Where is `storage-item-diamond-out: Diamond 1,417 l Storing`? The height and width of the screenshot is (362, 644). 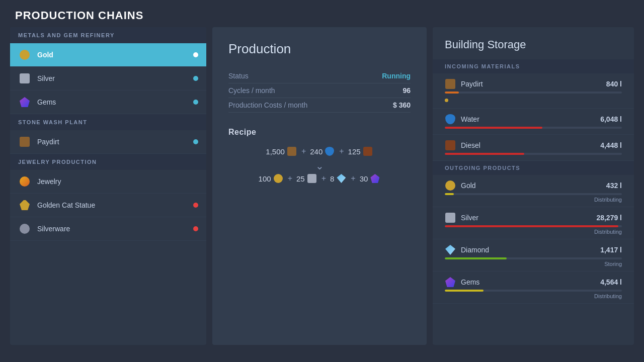
storage-item-diamond-out: Diamond 1,417 l Storing is located at coordinates (533, 255).